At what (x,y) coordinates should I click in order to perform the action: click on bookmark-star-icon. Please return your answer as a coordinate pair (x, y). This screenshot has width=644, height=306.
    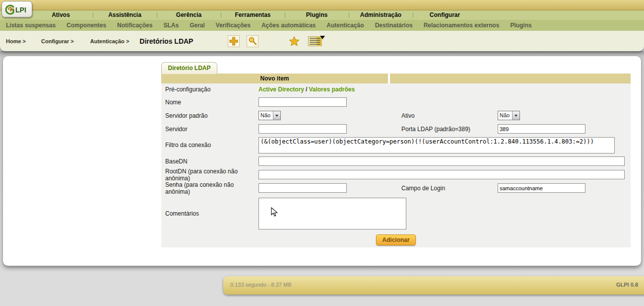
    Looking at the image, I should click on (294, 41).